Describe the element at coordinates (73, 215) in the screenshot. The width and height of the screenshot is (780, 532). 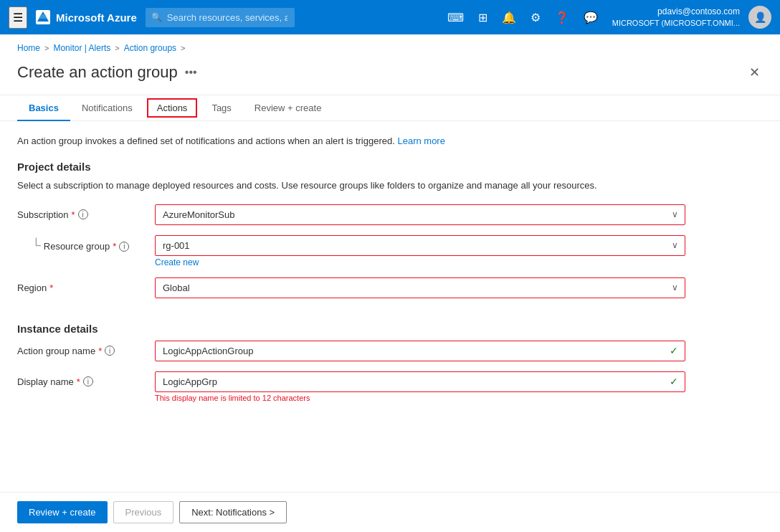
I see `subscription-required: *` at that location.